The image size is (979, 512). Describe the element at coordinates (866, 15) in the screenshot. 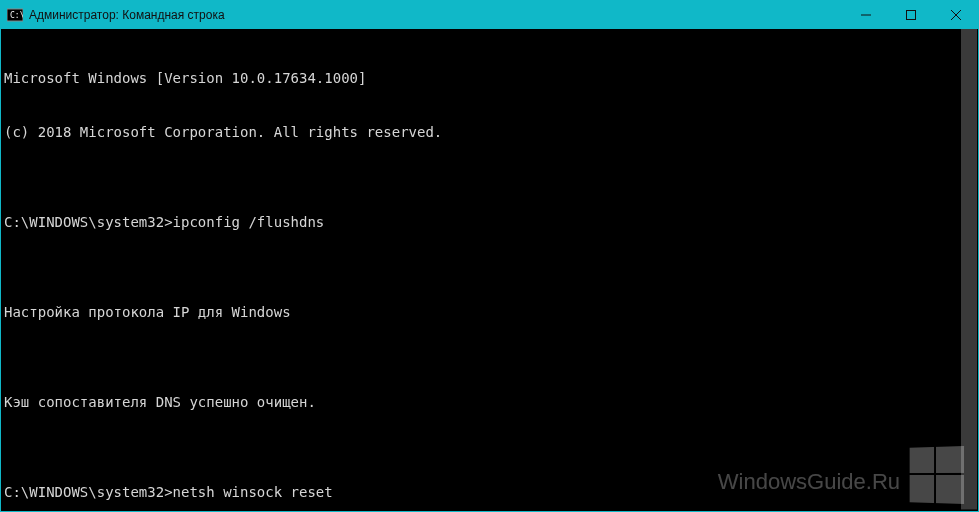

I see `minimize-button` at that location.